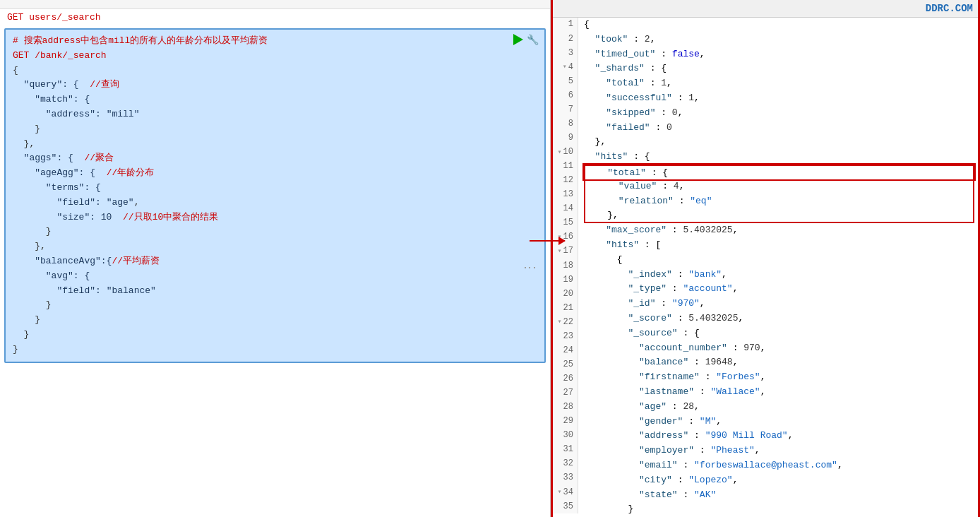 The width and height of the screenshot is (980, 517). I want to click on balance-avg-close: }, so click(275, 321).